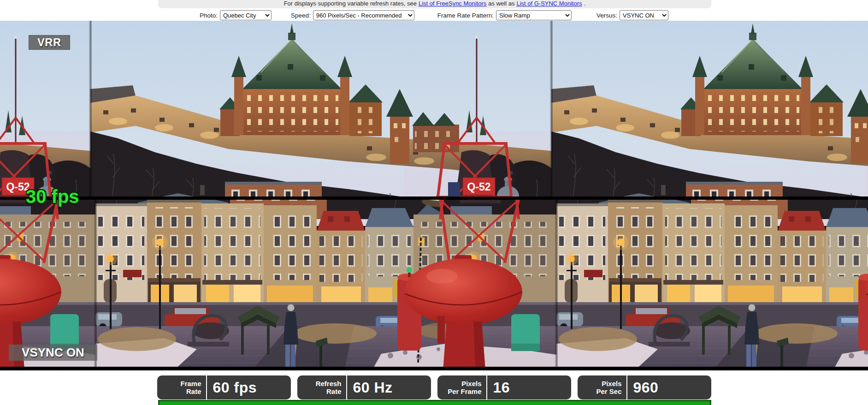 This screenshot has height=405, width=868. What do you see at coordinates (434, 198) in the screenshot?
I see `strip-divider-line` at bounding box center [434, 198].